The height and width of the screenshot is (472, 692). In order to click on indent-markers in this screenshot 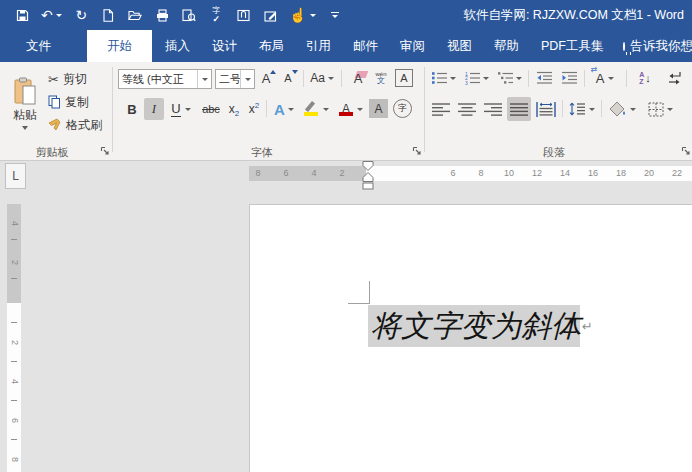, I will do `click(368, 176)`.